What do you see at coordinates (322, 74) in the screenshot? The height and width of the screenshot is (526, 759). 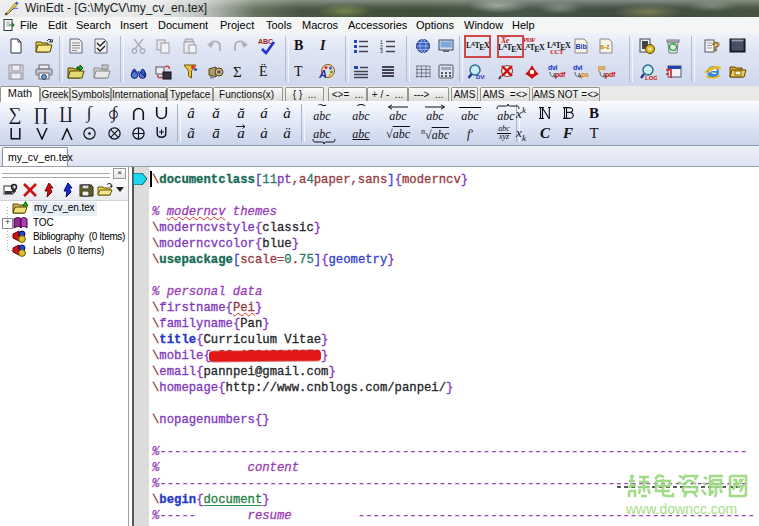 I see `svg-text: A` at bounding box center [322, 74].